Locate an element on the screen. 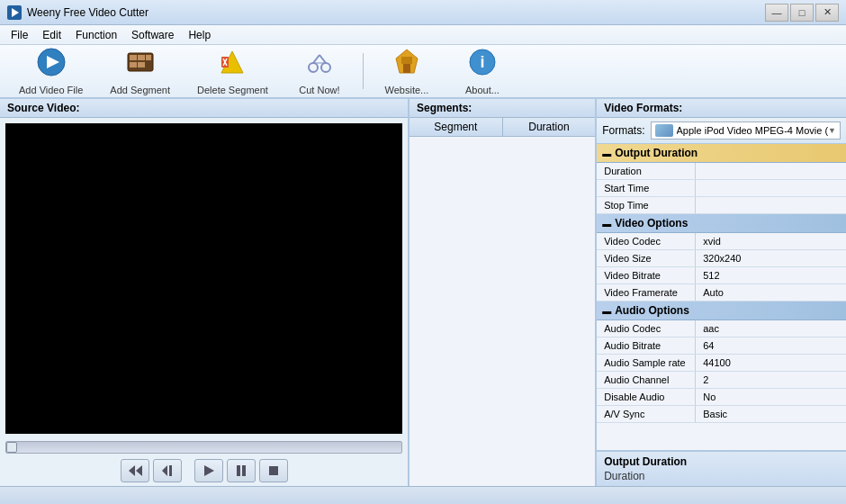 Image resolution: width=846 pixels, height=504 pixels. prev-frame-button is located at coordinates (167, 471).